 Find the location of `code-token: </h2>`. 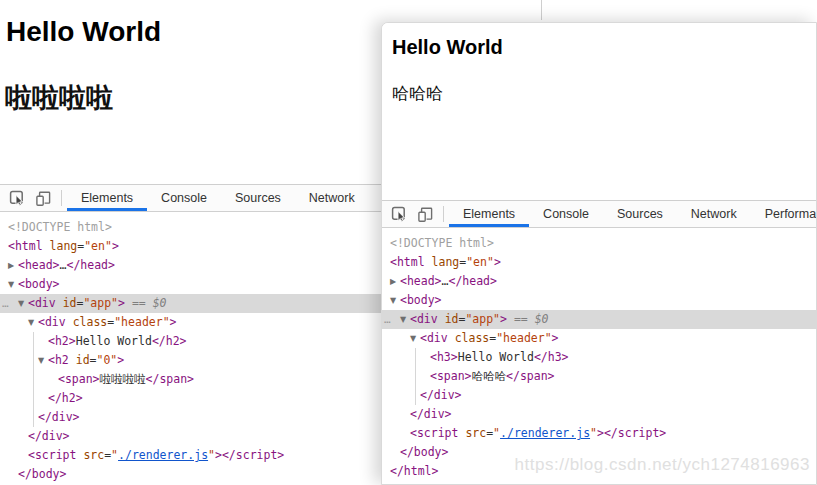

code-token: </h2> is located at coordinates (66, 398).